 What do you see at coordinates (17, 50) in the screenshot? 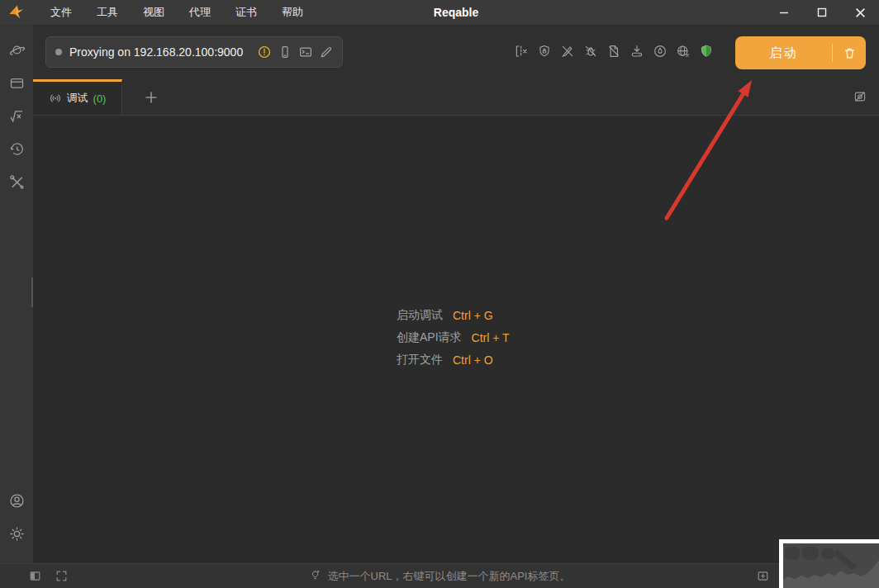
I see `traffic-planet-icon` at bounding box center [17, 50].